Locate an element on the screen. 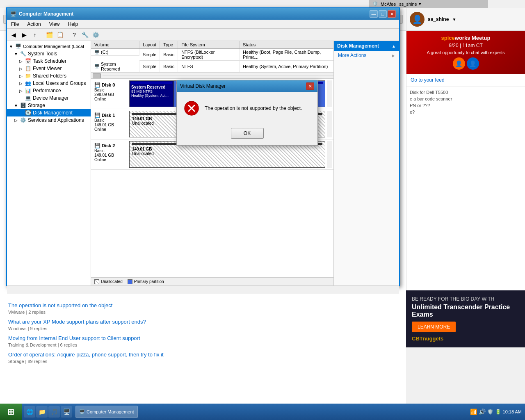  tray-volume-icon: 🔊 is located at coordinates (482, 412).